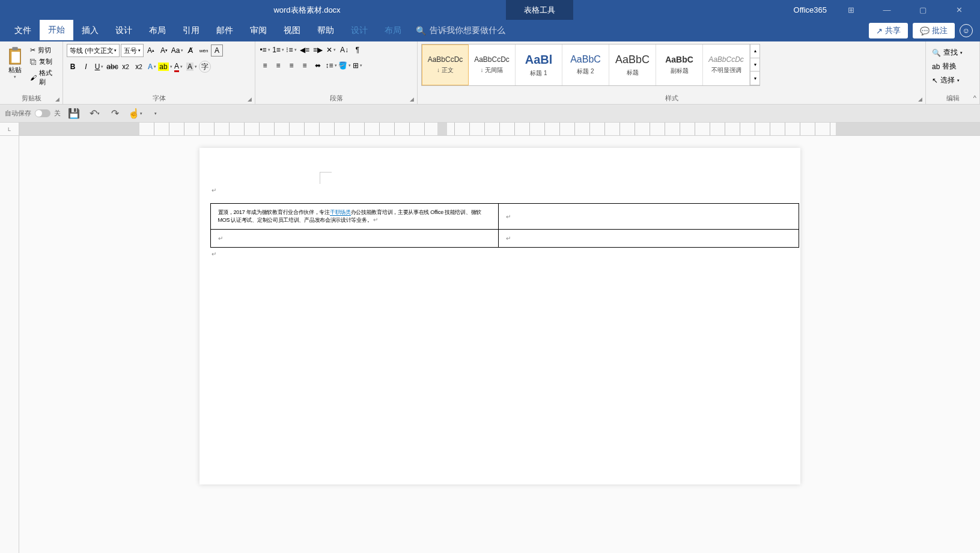 This screenshot has height=553, width=980. Describe the element at coordinates (16, 69) in the screenshot. I see `paste-button: 粘贴 ▾` at that location.